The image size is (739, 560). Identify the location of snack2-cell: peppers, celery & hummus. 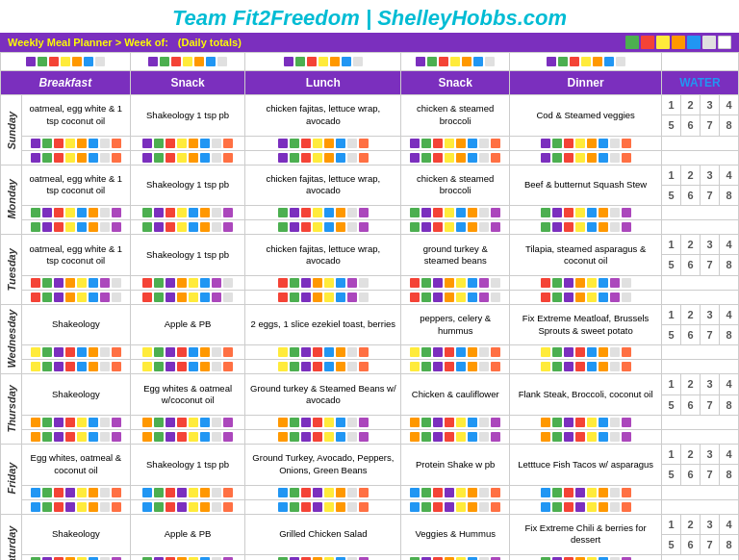
(456, 325).